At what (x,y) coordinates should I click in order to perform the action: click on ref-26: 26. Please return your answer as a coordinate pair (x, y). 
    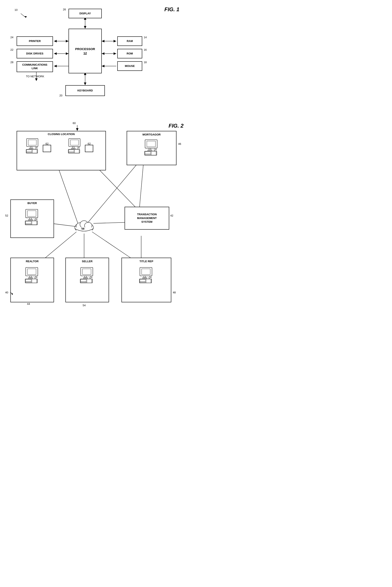
    Looking at the image, I should click on (64, 10).